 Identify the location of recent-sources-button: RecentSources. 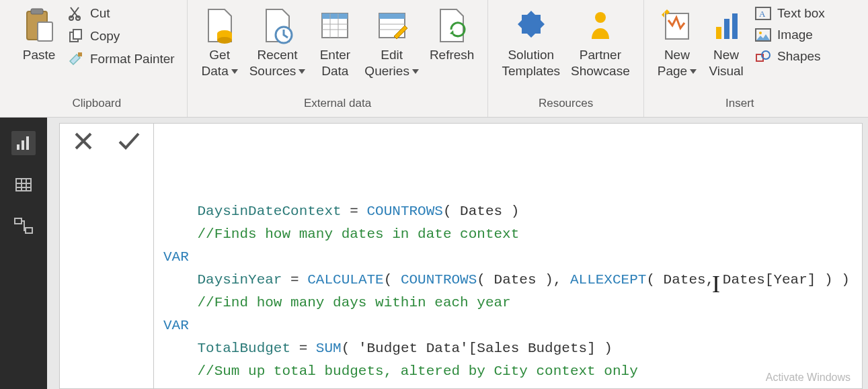
(278, 40).